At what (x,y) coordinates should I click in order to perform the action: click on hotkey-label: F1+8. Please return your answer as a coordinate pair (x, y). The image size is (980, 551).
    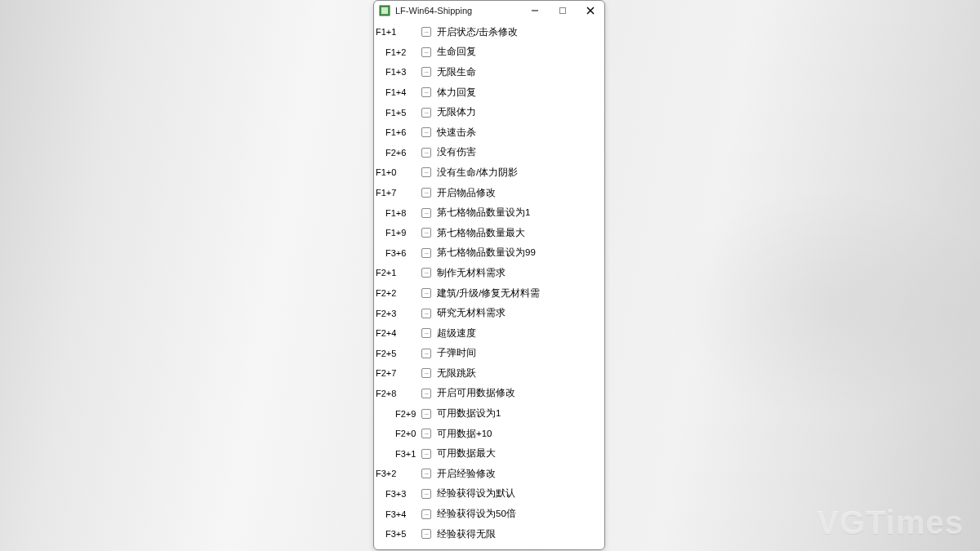
    Looking at the image, I should click on (398, 213).